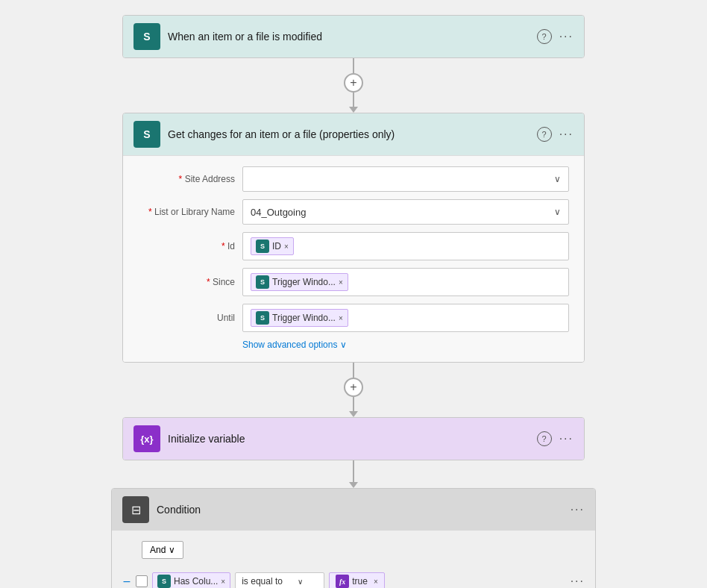 The width and height of the screenshot is (707, 588). Describe the element at coordinates (354, 83) in the screenshot. I see `add-step-button-1: +` at that location.